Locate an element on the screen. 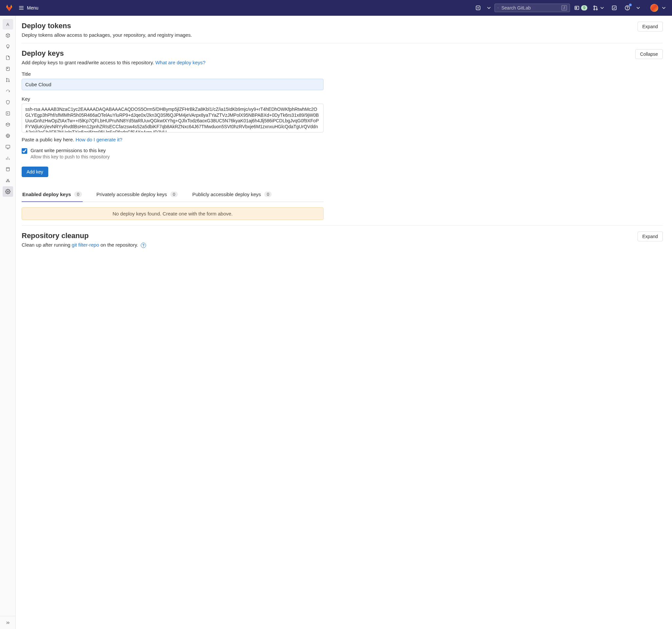 The height and width of the screenshot is (629, 672). what-are-deploy-keys-link: What are deploy keys? is located at coordinates (181, 62).